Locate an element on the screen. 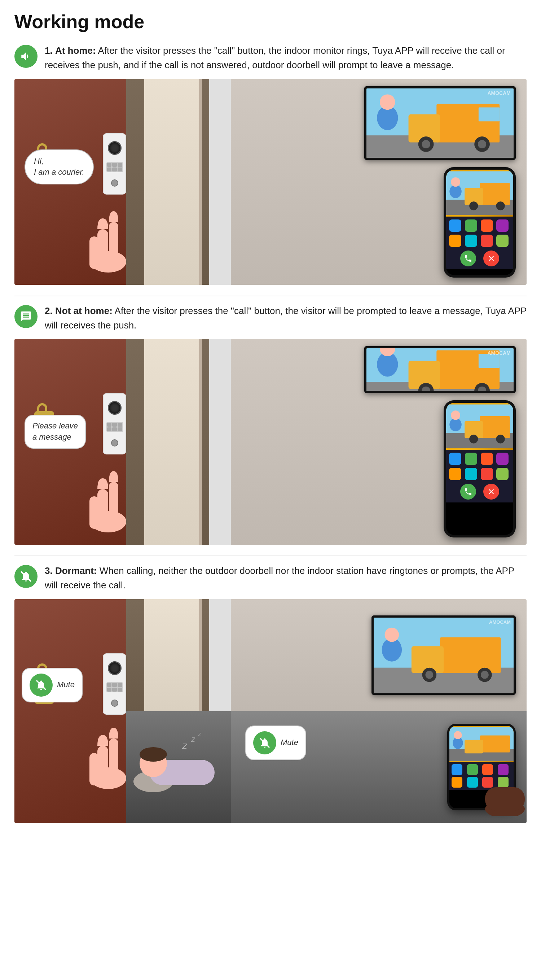 Image resolution: width=541 pixels, height=980 pixels. doorbell-camera is located at coordinates (115, 148).